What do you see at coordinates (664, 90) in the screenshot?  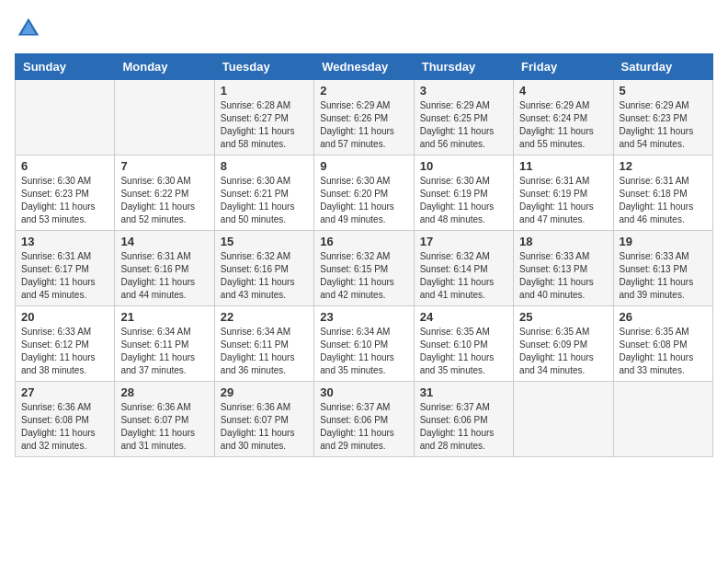 I see `day-number: 5` at bounding box center [664, 90].